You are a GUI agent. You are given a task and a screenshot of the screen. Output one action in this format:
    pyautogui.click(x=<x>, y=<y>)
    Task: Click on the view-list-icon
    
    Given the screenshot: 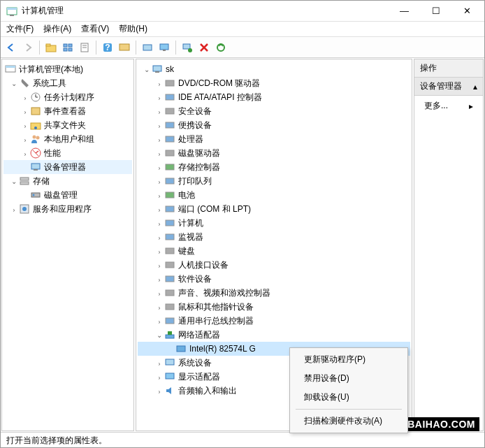 What is the action you would take?
    pyautogui.click(x=68, y=48)
    